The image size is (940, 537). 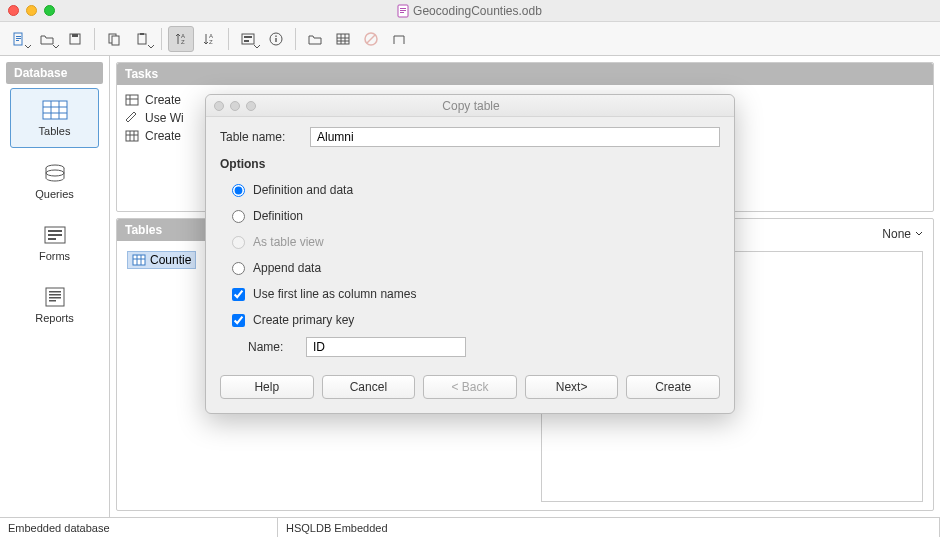 What do you see at coordinates (54, 73) in the screenshot?
I see `sidebar-header: Database` at bounding box center [54, 73].